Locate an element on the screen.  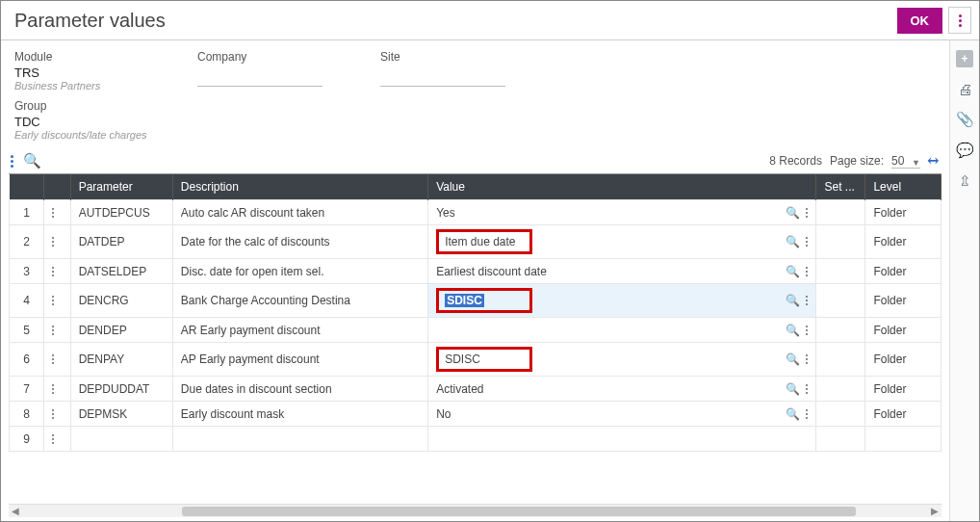
table-row: 7DEPDUDDATDue dates in discount sectionA… is located at coordinates (476, 389).